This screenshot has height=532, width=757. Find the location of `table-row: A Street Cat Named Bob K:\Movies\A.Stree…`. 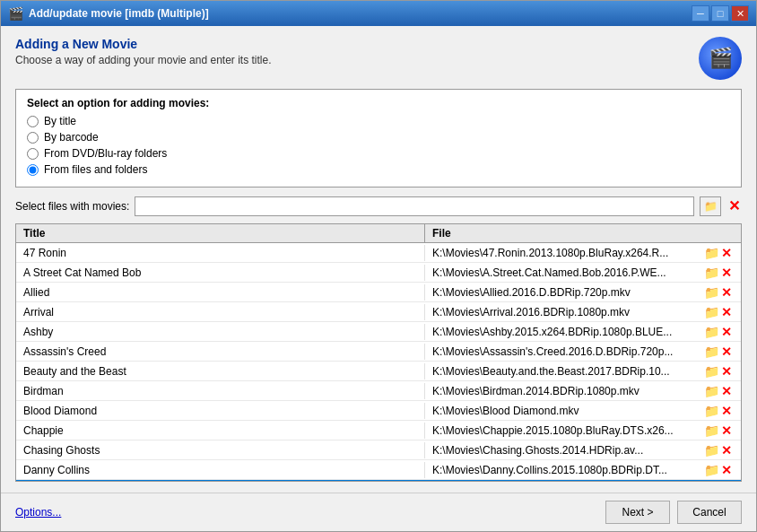

table-row: A Street Cat Named Bob K:\Movies\A.Stree… is located at coordinates (378, 273).